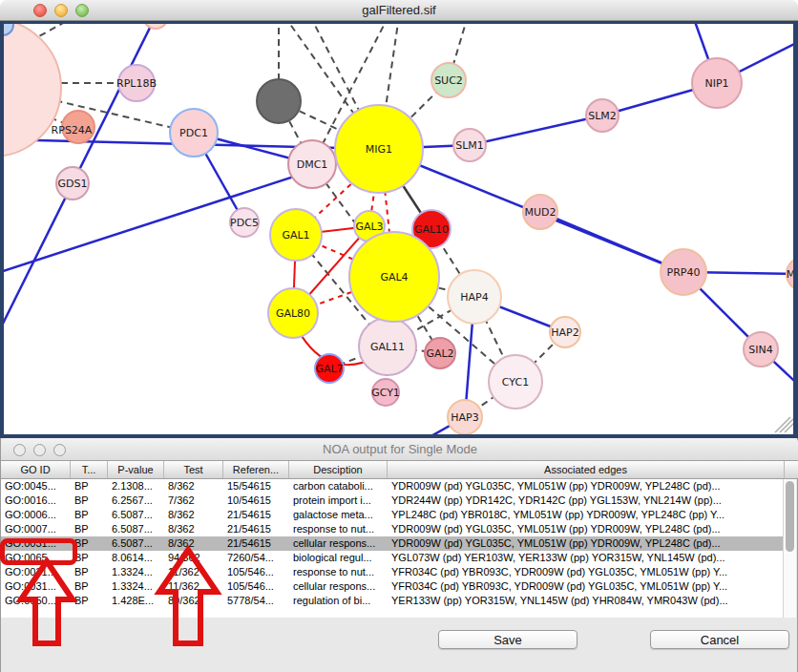  What do you see at coordinates (386, 393) in the screenshot?
I see `node-label-GCY1: GCY1` at bounding box center [386, 393].